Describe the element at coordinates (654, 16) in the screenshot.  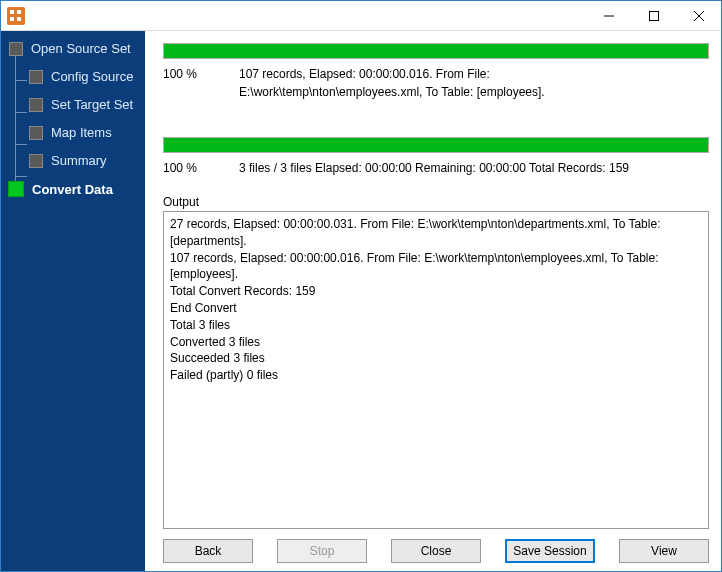
I see `maximize-button` at that location.